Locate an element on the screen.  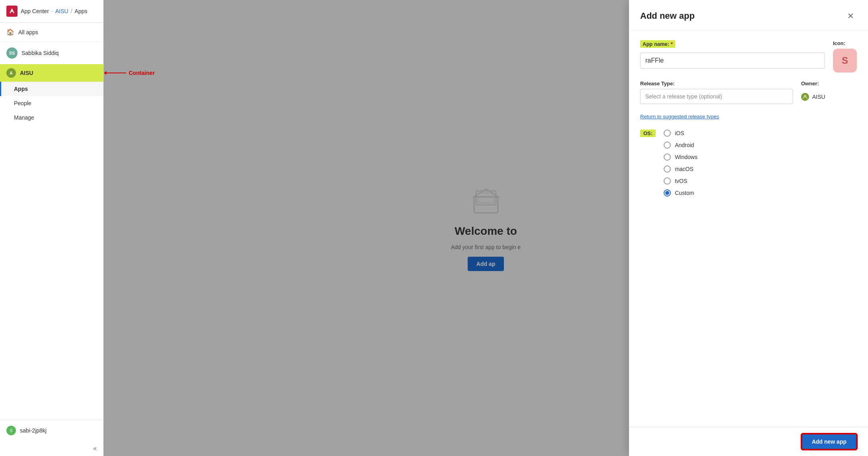
radio-android is located at coordinates (667, 145).